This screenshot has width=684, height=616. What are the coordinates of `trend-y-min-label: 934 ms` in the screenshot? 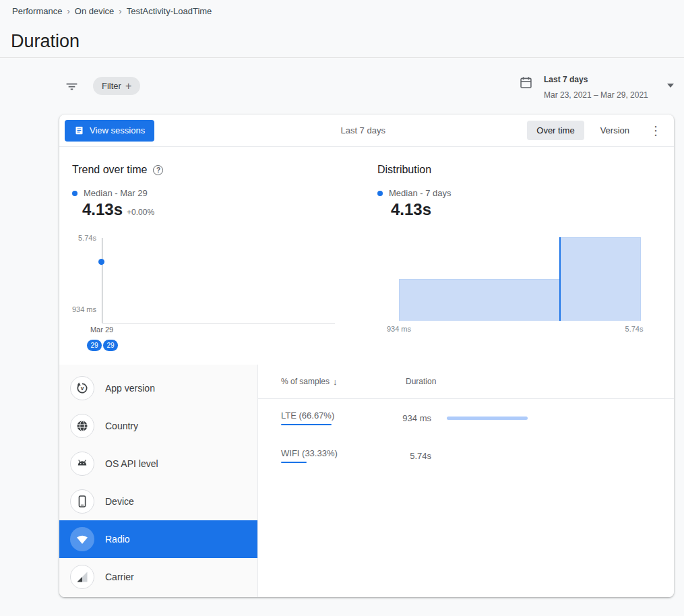 It's located at (78, 309).